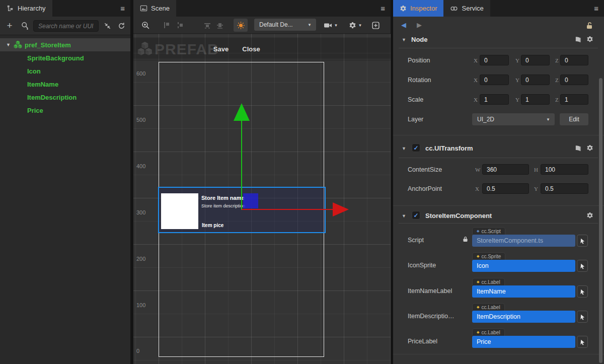  What do you see at coordinates (207, 25) in the screenshot?
I see `align-top-icon` at bounding box center [207, 25].